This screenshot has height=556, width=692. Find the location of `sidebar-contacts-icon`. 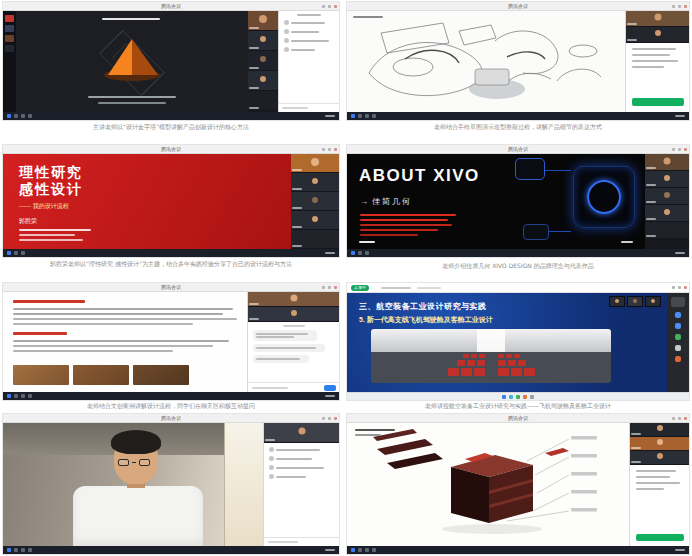

sidebar-contacts-icon is located at coordinates (678, 326).